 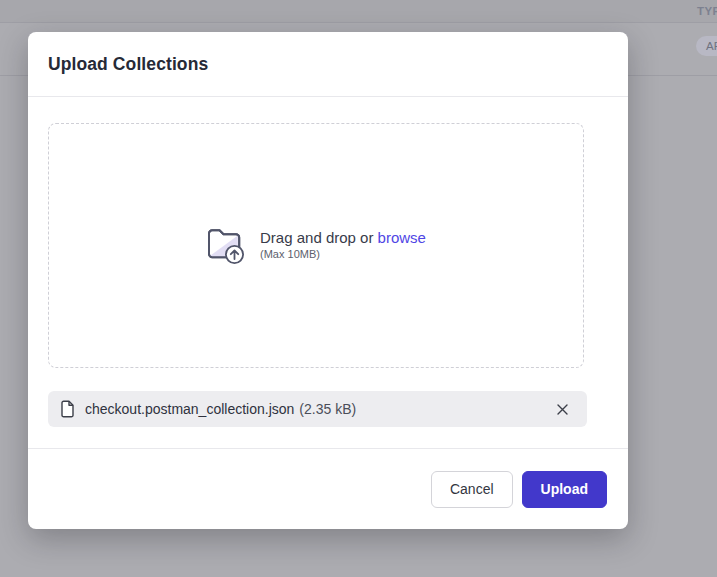 What do you see at coordinates (564, 490) in the screenshot?
I see `upload-button: Upload` at bounding box center [564, 490].